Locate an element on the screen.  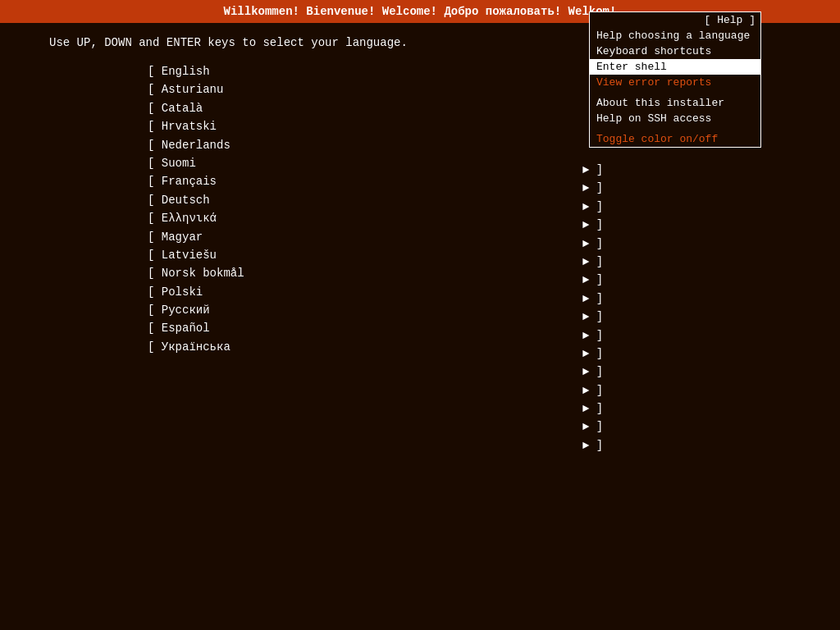
help-menu-item: Help on SSH access is located at coordinates (675, 118).